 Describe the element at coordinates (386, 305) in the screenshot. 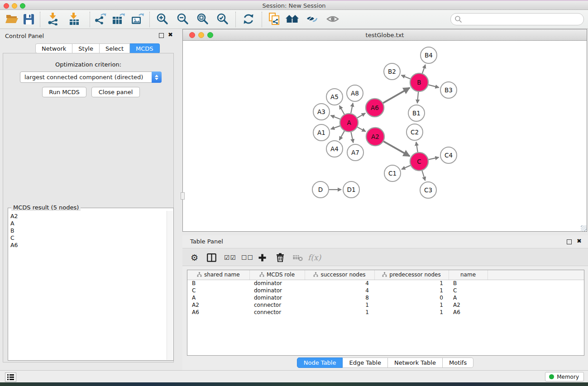

I see `table-row: A2connector11A2` at that location.